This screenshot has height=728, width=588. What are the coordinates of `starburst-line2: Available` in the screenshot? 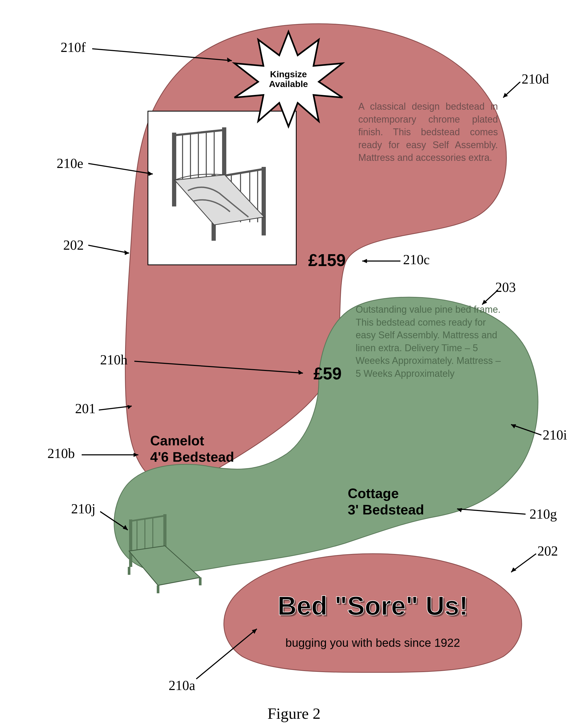 It's located at (289, 84).